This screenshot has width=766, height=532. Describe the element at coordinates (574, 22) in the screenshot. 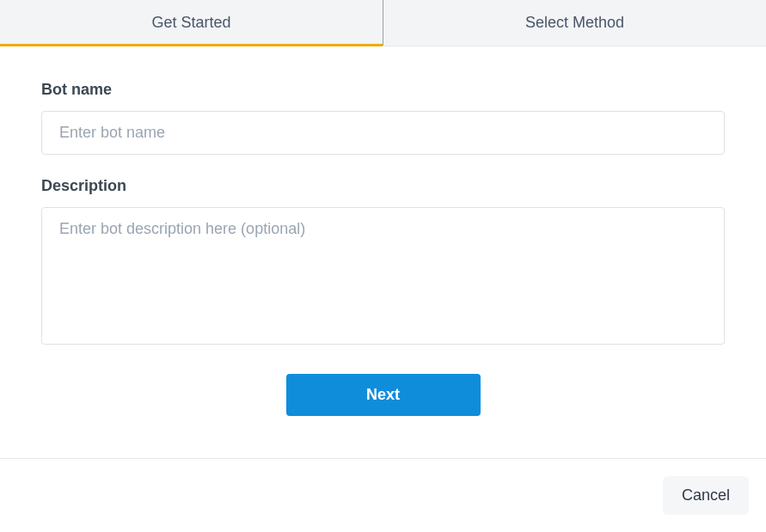

I see `tab-label: Select Method` at that location.